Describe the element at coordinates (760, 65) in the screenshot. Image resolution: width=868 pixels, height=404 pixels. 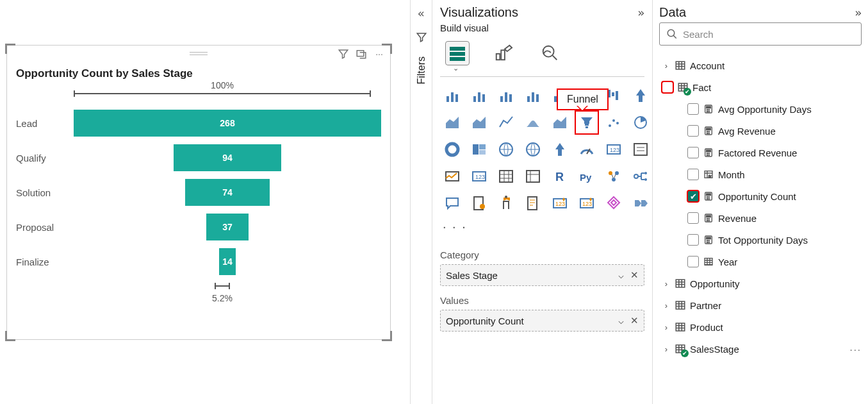
I see `table-row: ›Account` at that location.